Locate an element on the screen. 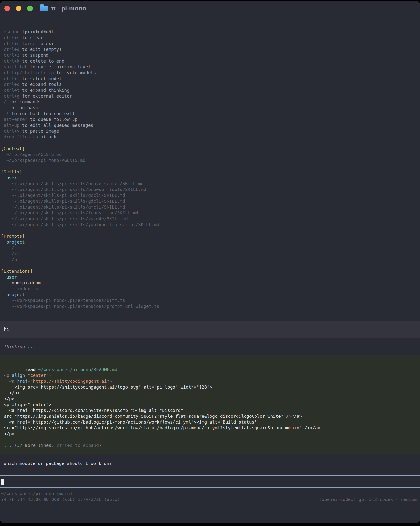 This screenshot has width=420, height=526. shortcut-desc: to edit all queued messages is located at coordinates (56, 125).